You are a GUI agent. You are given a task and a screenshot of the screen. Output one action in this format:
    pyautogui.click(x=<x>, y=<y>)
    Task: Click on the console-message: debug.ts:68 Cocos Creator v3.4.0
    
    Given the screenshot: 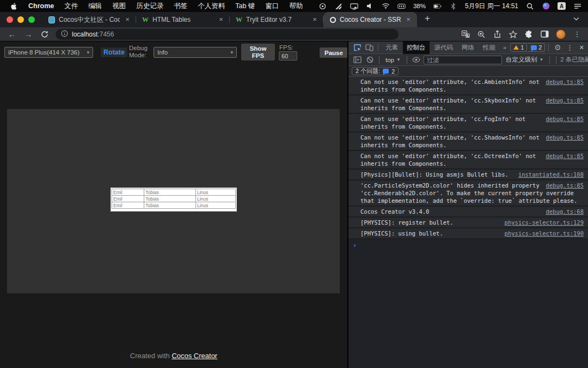 What is the action you would take?
    pyautogui.click(x=468, y=212)
    